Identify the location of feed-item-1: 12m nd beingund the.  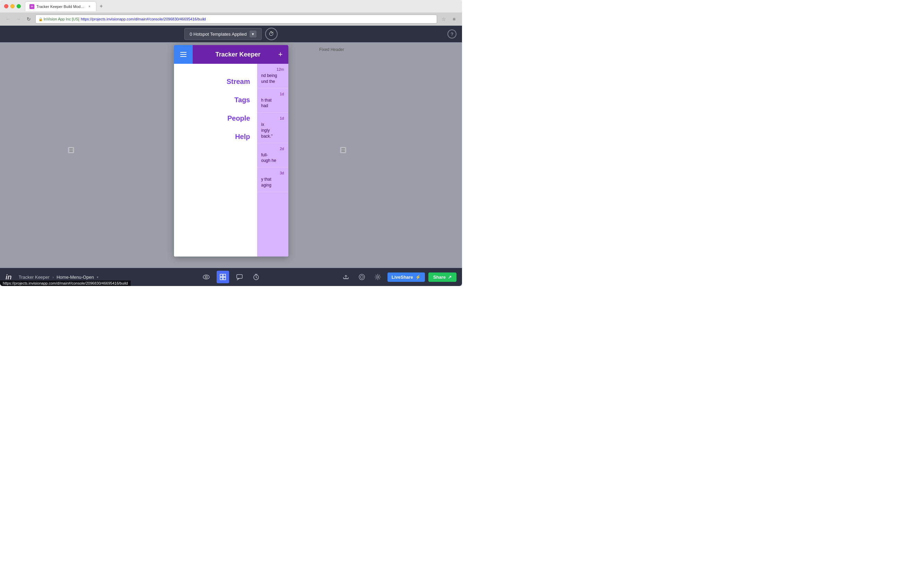
(273, 76).